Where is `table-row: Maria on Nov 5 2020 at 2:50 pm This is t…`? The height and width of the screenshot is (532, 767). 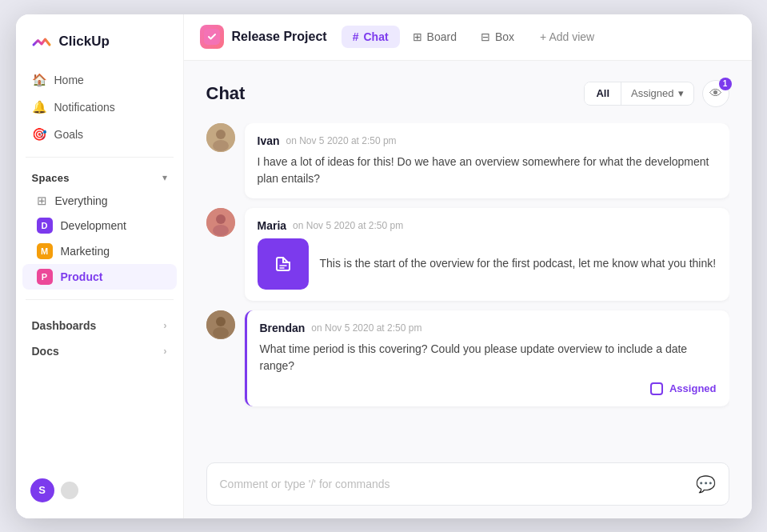
table-row: Maria on Nov 5 2020 at 2:50 pm This is t… is located at coordinates (468, 254).